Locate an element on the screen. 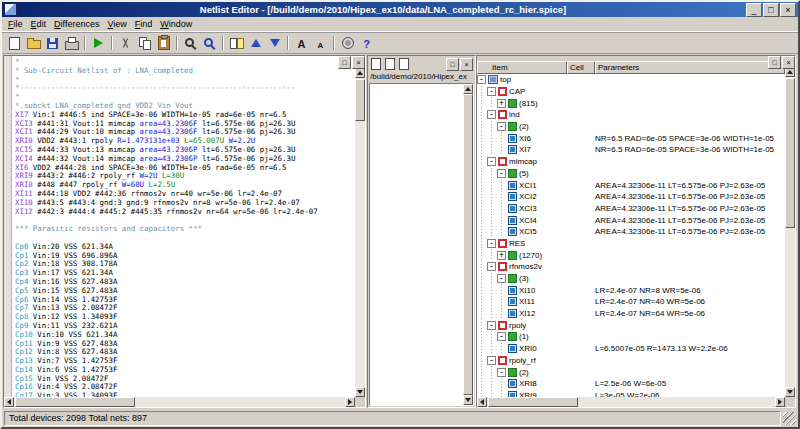 This screenshot has width=800, height=429. tree-item-label: XCI2 is located at coordinates (528, 196).